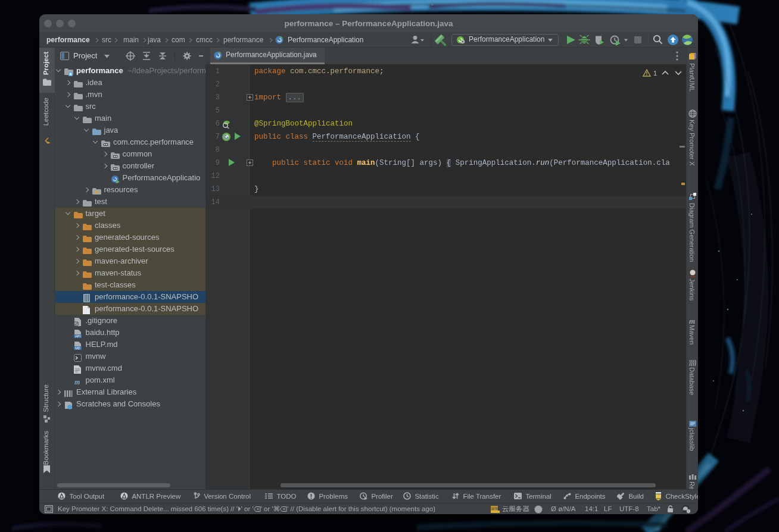 This screenshot has height=532, width=779. Describe the element at coordinates (496, 509) in the screenshot. I see `svg-text: SFTP` at that location.